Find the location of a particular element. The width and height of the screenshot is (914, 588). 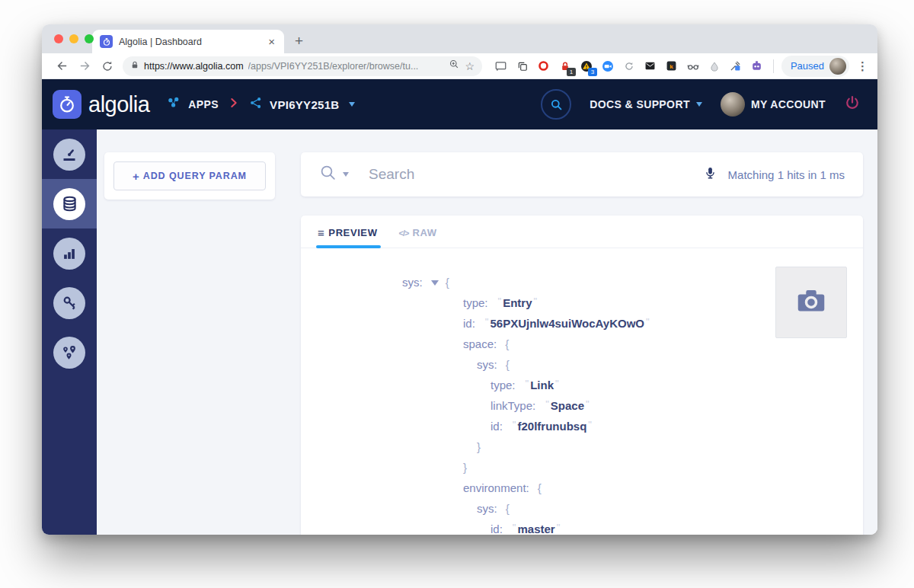

app-id-label: VPI6YY251B is located at coordinates (305, 105).